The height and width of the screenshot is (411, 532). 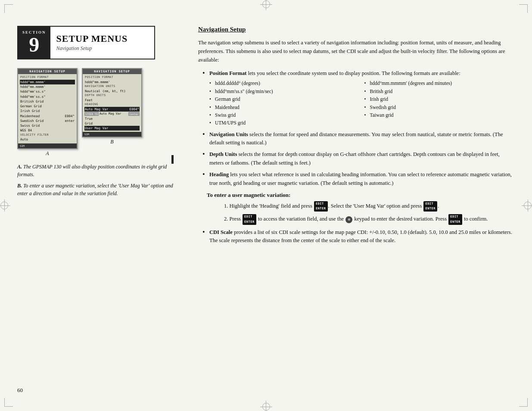 I want to click on sub-item-11: •UTM/UPS grid, so click(x=285, y=123).